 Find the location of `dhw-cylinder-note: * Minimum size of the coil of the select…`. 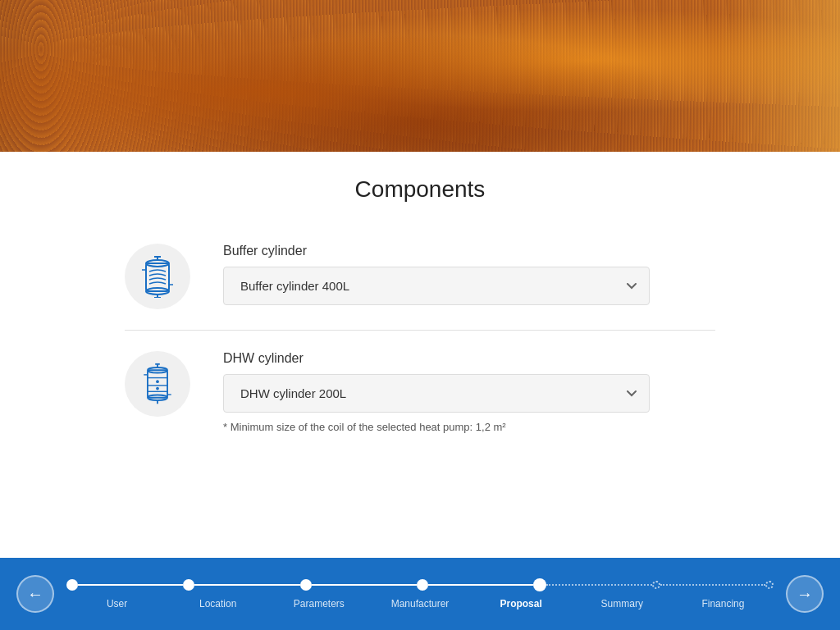

dhw-cylinder-note: * Minimum size of the coil of the select… is located at coordinates (469, 427).